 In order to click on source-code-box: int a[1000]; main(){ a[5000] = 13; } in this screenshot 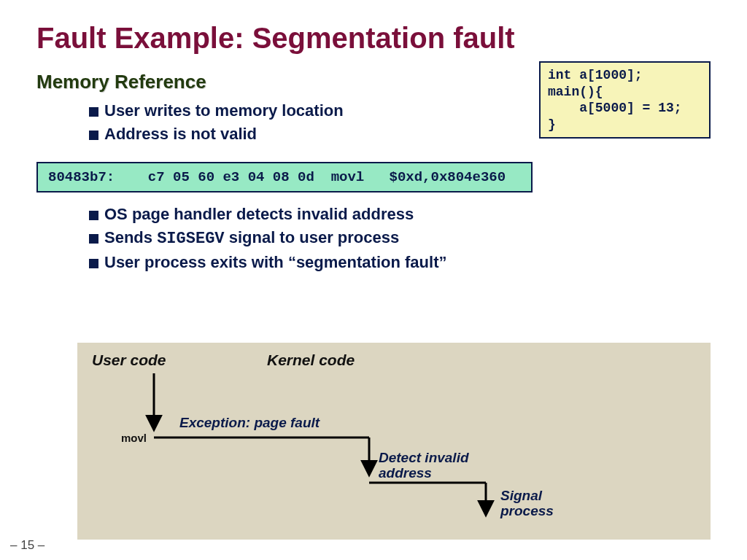, I will do `click(624, 100)`.